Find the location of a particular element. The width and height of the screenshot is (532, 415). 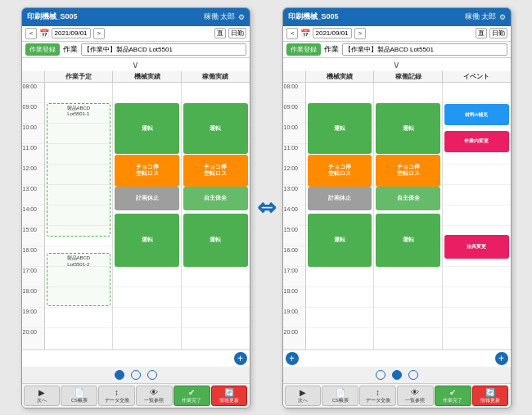

cs-label-1: CS帳票 is located at coordinates (79, 401).